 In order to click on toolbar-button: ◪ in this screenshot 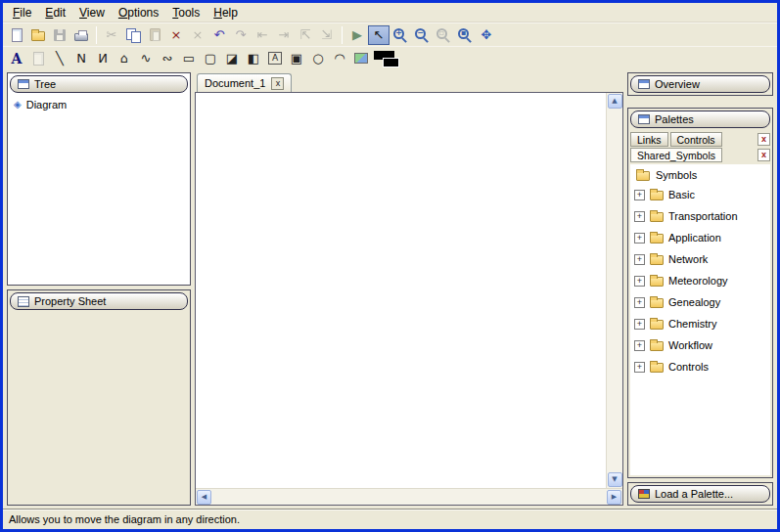, I will do `click(232, 59)`.